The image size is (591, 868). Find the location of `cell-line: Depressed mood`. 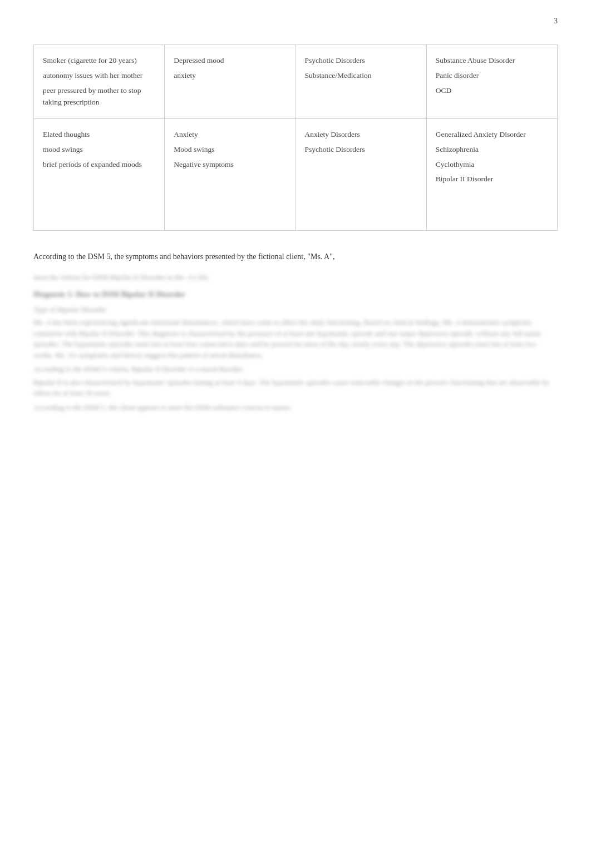

cell-line: Depressed mood is located at coordinates (230, 61).